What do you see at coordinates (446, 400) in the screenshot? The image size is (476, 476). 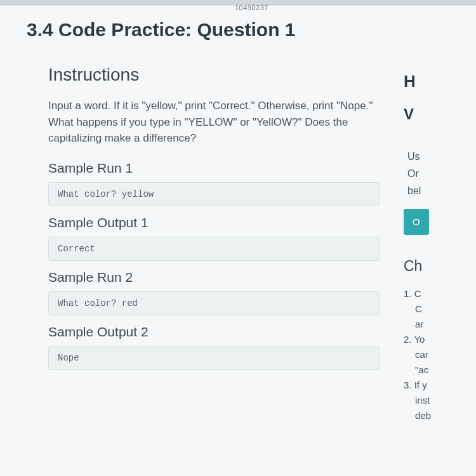 I see `sidebar-list-item-3b: inst` at bounding box center [446, 400].